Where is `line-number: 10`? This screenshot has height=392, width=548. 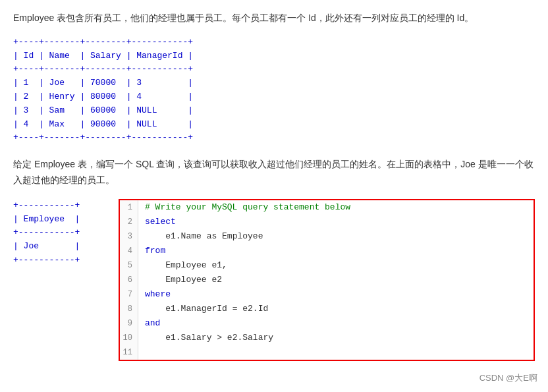 line-number: 10 is located at coordinates (129, 338).